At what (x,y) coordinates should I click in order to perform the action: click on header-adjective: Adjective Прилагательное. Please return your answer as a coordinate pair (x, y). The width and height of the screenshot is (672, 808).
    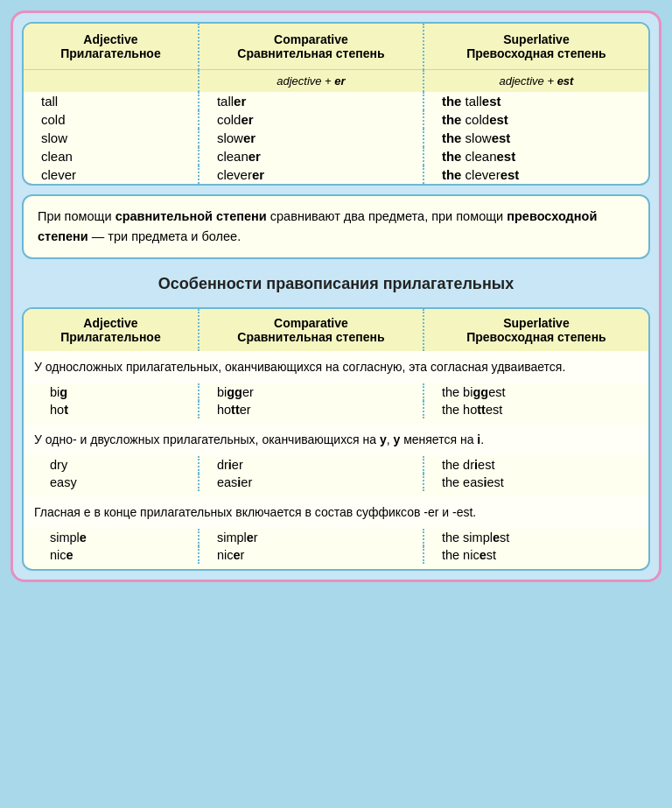
    Looking at the image, I should click on (111, 47).